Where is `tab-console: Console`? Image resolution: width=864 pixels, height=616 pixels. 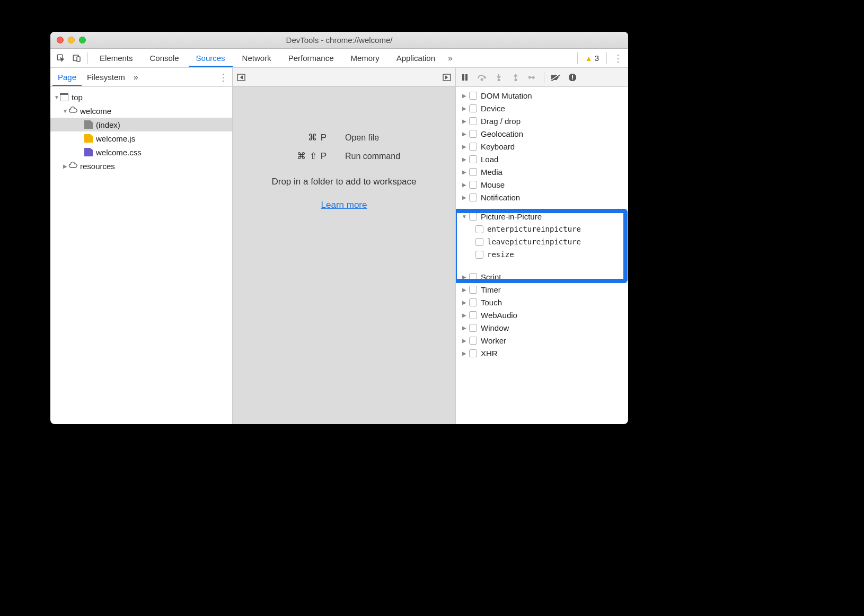
tab-console: Console is located at coordinates (164, 58).